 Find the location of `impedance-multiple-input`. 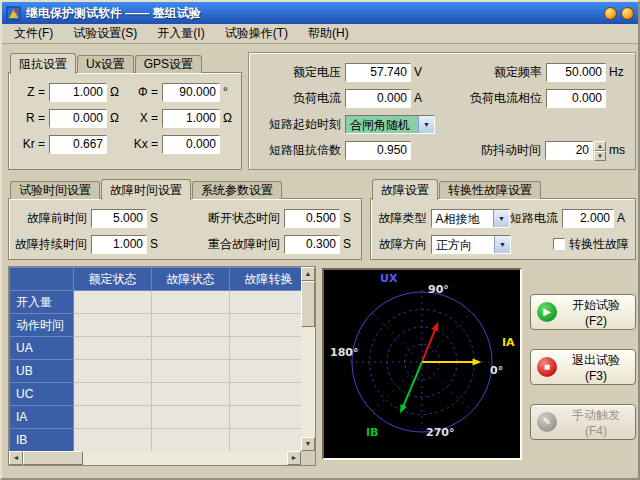

impedance-multiple-input is located at coordinates (378, 150).